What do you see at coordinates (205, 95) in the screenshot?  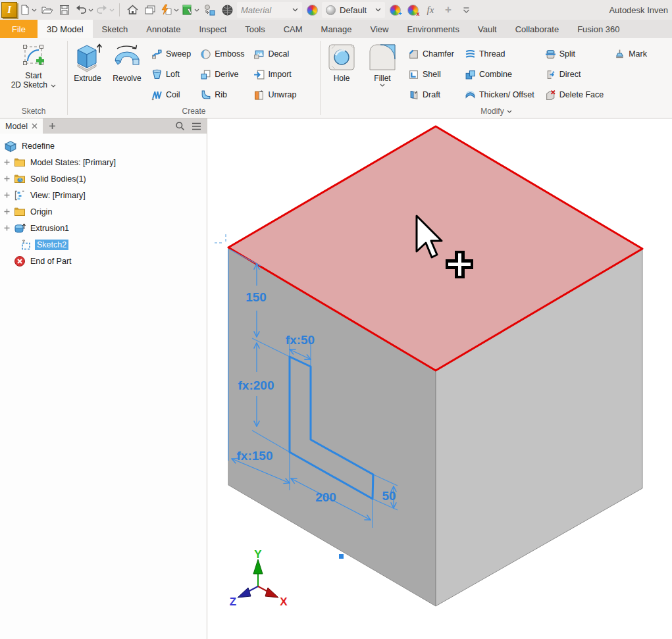 I see `rib-icon` at bounding box center [205, 95].